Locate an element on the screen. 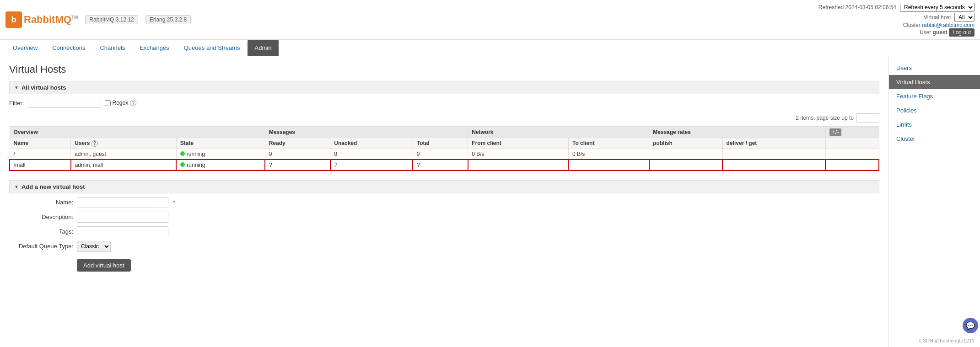  submit-row: Add virtual host is located at coordinates (478, 263).